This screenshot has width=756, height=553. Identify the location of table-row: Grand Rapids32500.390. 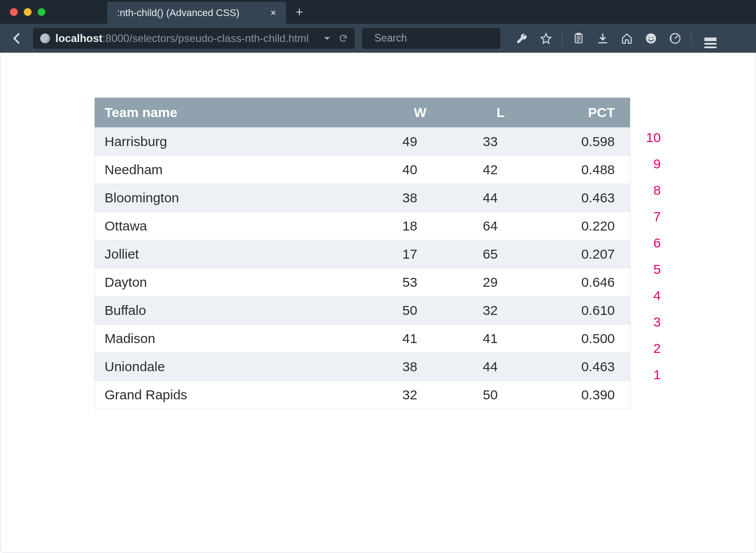
(363, 395).